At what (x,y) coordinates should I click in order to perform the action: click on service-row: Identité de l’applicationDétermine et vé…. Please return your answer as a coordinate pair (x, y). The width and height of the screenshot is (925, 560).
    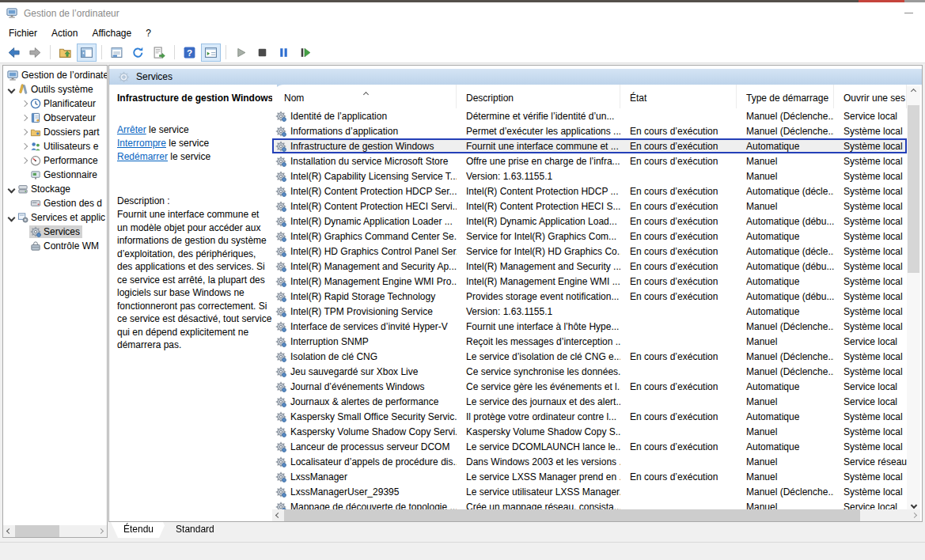
    Looking at the image, I should click on (589, 115).